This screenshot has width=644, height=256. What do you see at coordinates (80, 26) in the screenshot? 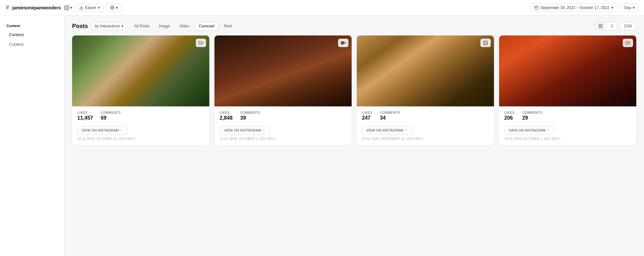
I see `posts-title: Posts` at bounding box center [80, 26].